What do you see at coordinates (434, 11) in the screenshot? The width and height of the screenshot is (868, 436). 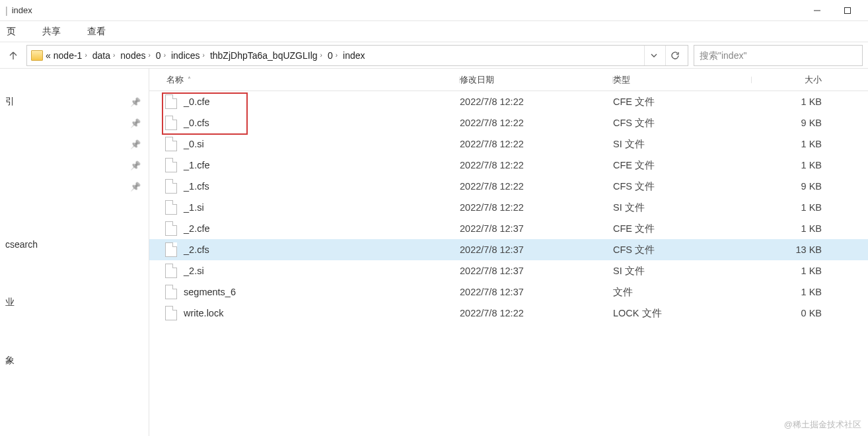 I see `title-bar: | index` at bounding box center [434, 11].